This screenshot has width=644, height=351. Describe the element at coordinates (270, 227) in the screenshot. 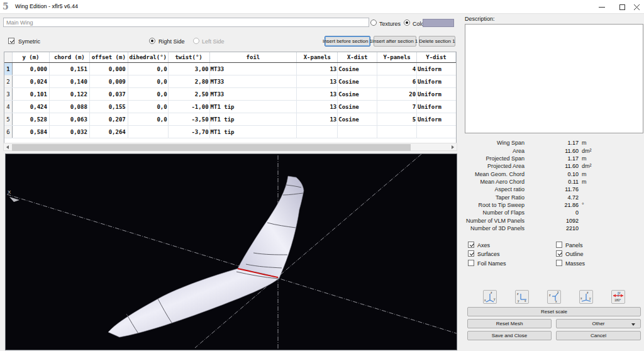

I see `wing-upper-surface` at that location.